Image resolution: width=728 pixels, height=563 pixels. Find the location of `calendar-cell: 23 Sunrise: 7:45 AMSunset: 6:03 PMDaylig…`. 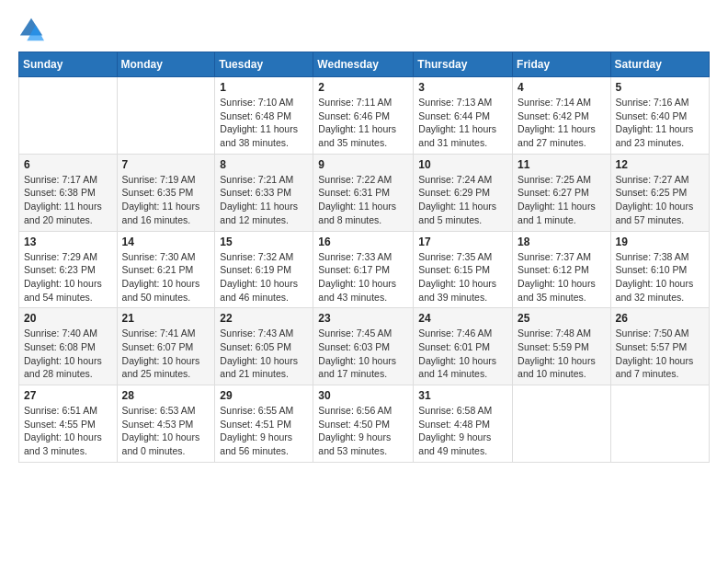

calendar-cell: 23 Sunrise: 7:45 AMSunset: 6:03 PMDaylig… is located at coordinates (364, 347).